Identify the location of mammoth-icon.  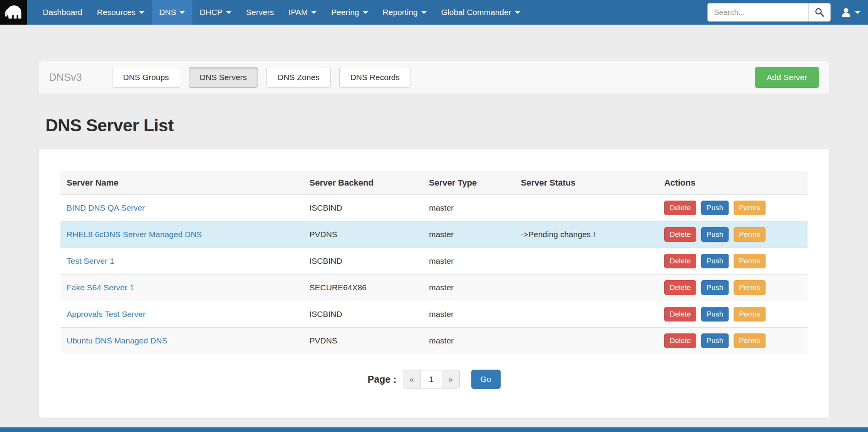
(13, 12).